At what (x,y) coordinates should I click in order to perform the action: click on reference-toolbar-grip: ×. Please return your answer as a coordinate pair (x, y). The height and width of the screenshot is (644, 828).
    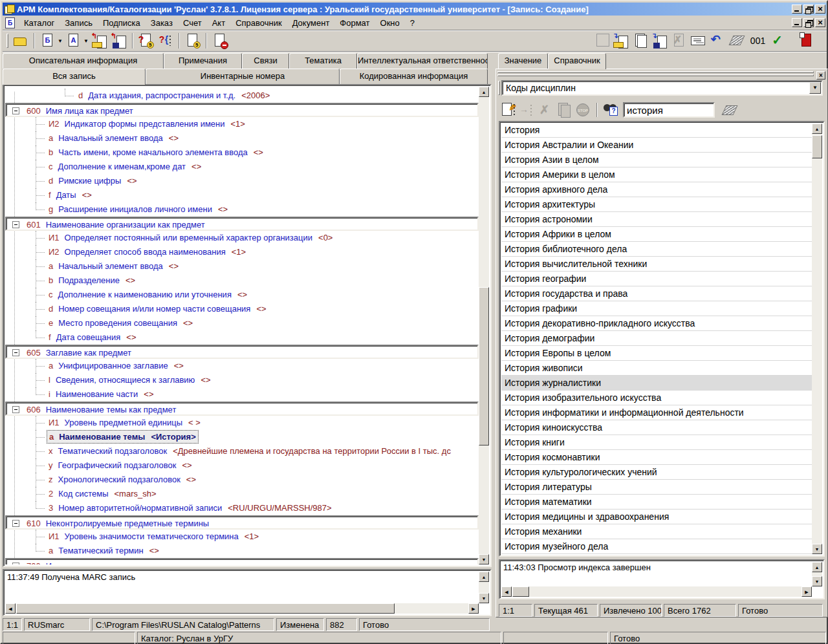
    Looking at the image, I should click on (661, 75).